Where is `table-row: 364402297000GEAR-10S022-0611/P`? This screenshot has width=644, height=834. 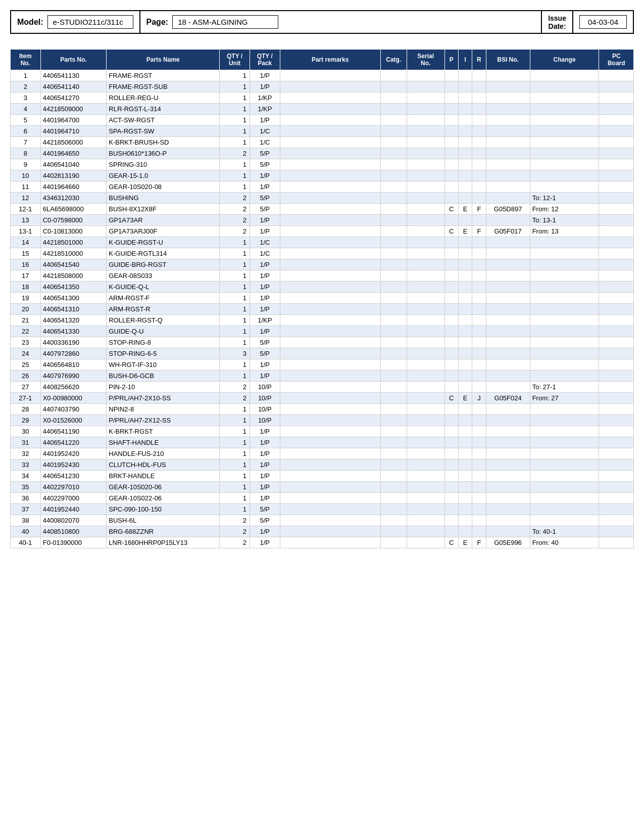
table-row: 364402297000GEAR-10S022-0611/P is located at coordinates (322, 498).